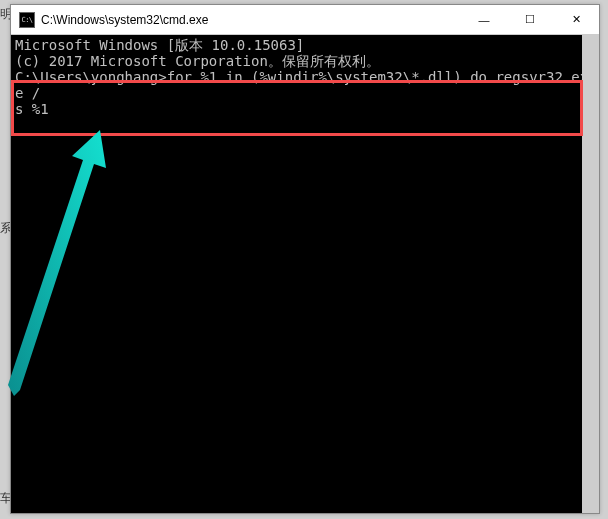 This screenshot has width=608, height=519. Describe the element at coordinates (591, 274) in the screenshot. I see `scrollbar-thumb` at that location.